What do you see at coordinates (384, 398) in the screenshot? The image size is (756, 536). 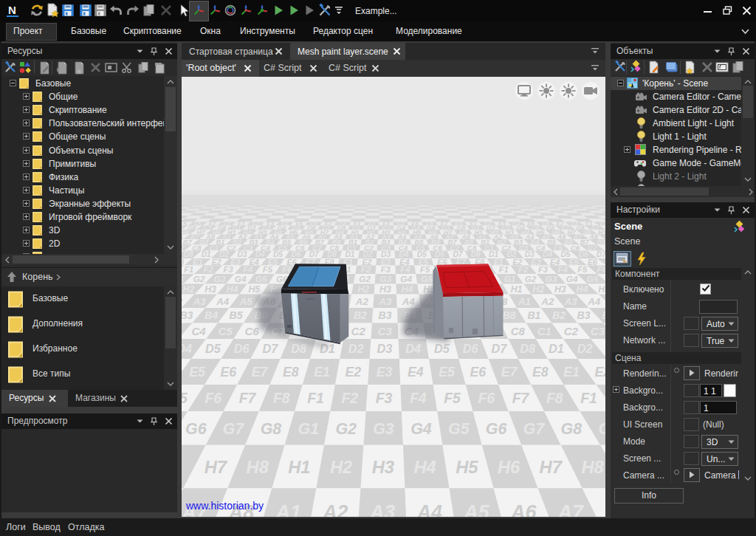 I see `svg-text: F3` at bounding box center [384, 398].